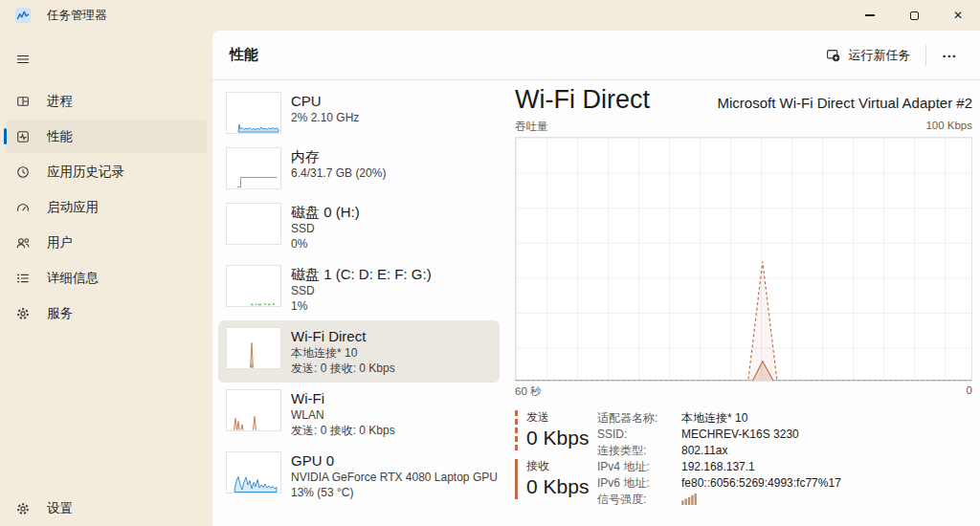 This screenshot has width=980, height=526. I want to click on sidebar-item-label: 用户, so click(59, 243).